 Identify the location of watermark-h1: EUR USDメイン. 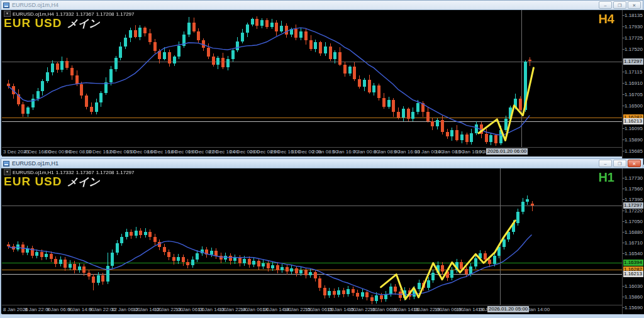
(52, 182).